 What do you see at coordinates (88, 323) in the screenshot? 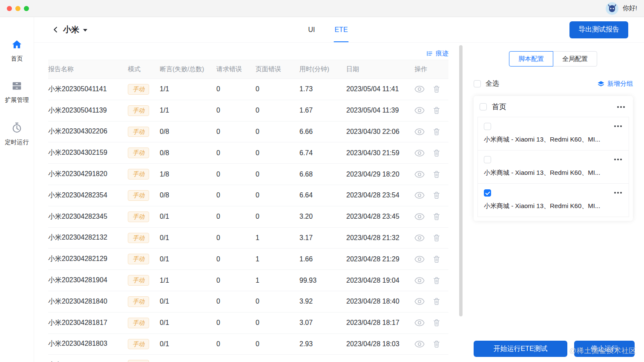
I see `report-name-cell: 小米202304281817` at bounding box center [88, 323].